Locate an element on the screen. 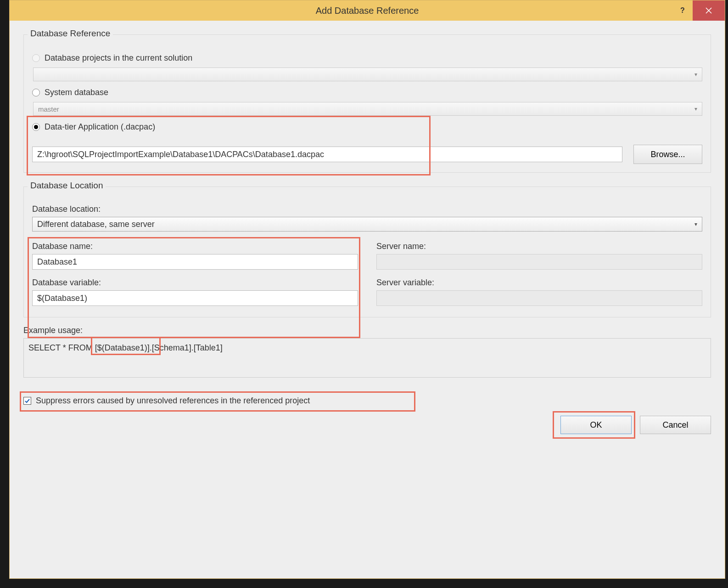 The image size is (728, 588). ok-button: OK is located at coordinates (596, 425).